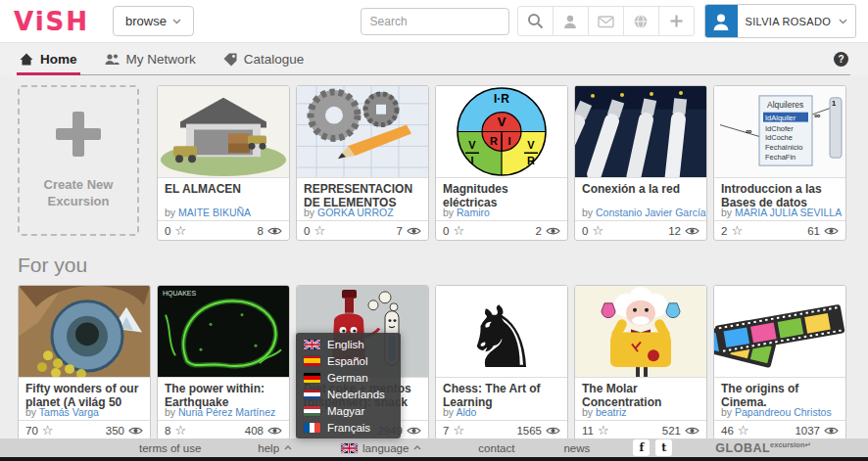 The image size is (868, 461). Describe the element at coordinates (265, 59) in the screenshot. I see `tab-catalogue: Catalogue` at that location.